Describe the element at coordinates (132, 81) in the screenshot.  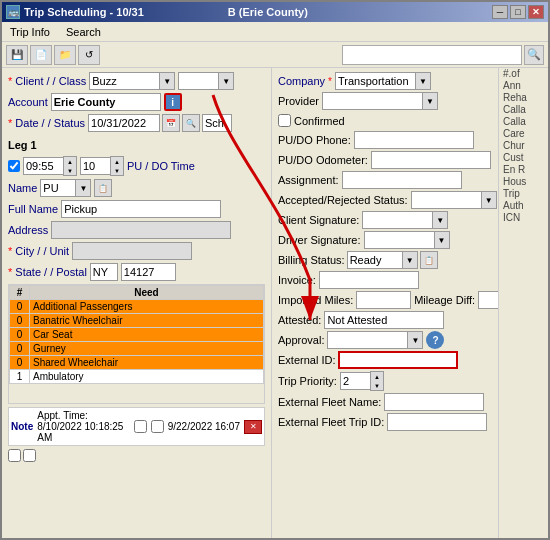
I see `client-dropdown: Buzz ▼` at that location.